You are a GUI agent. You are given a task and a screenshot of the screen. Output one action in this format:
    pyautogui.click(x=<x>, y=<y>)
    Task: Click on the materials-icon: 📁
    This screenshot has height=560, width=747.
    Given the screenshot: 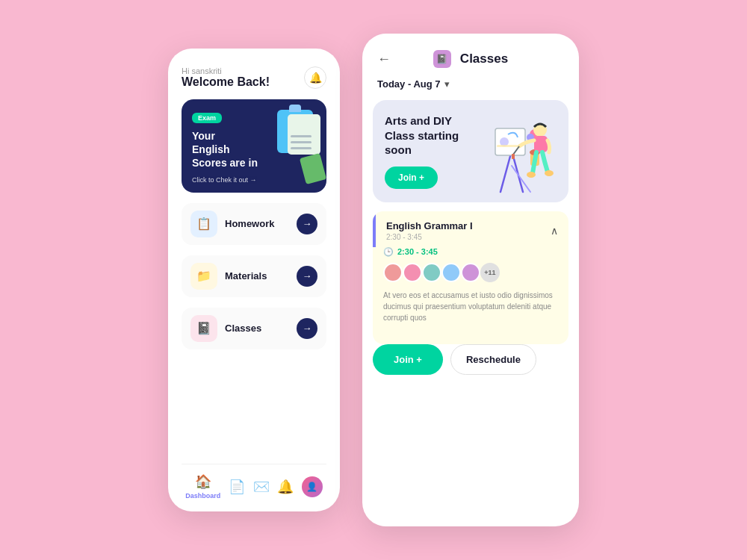 What is the action you would take?
    pyautogui.click(x=204, y=276)
    